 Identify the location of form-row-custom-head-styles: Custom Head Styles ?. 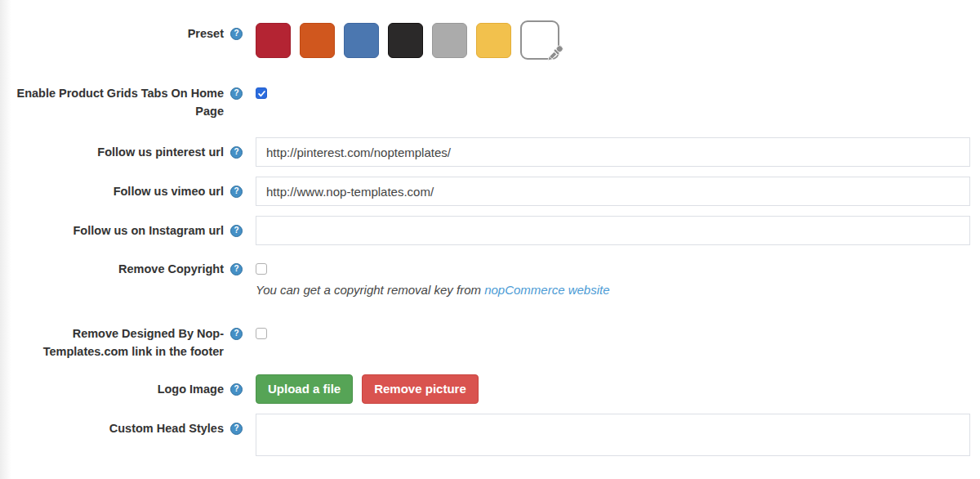
(493, 435).